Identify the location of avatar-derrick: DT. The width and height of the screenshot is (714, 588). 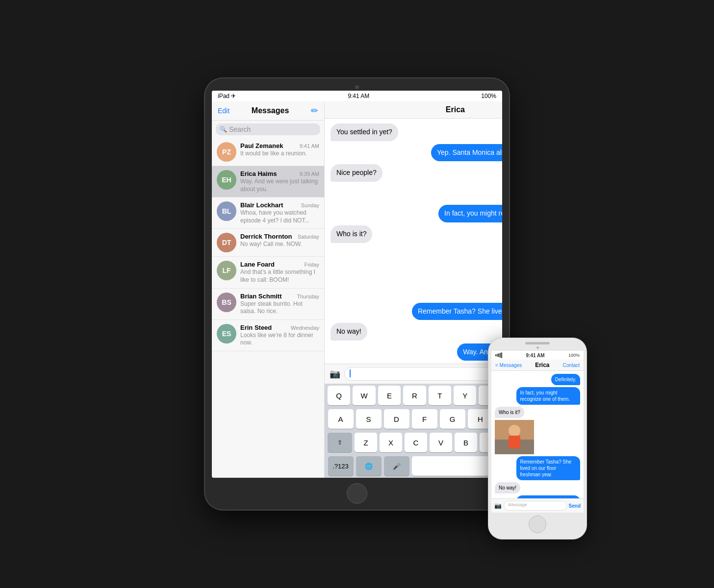
(227, 243).